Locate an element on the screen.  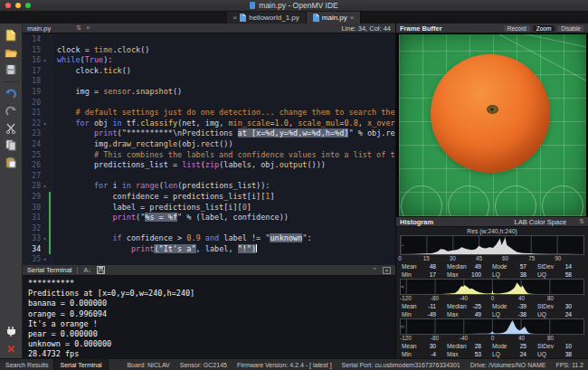
status-bar: Search Results Serial Terminal Board: NI… is located at coordinates (294, 364).